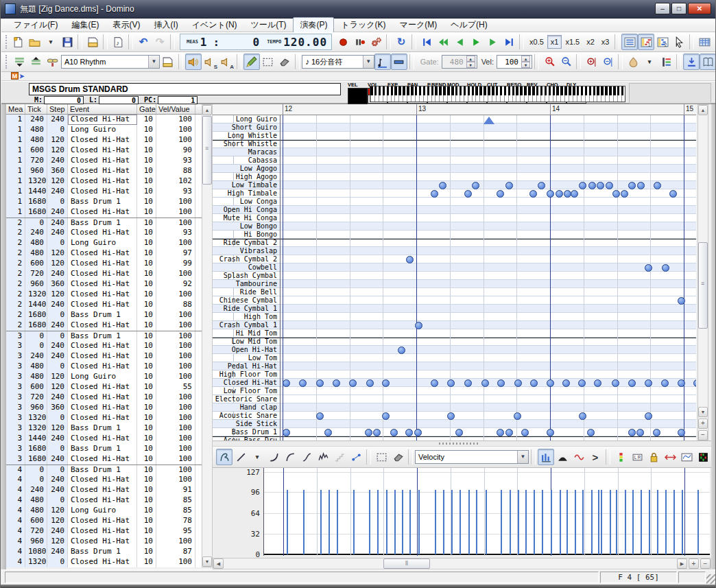 The height and width of the screenshot is (588, 716). Describe the element at coordinates (555, 42) in the screenshot. I see `hzoom-option-x1: x1` at that location.